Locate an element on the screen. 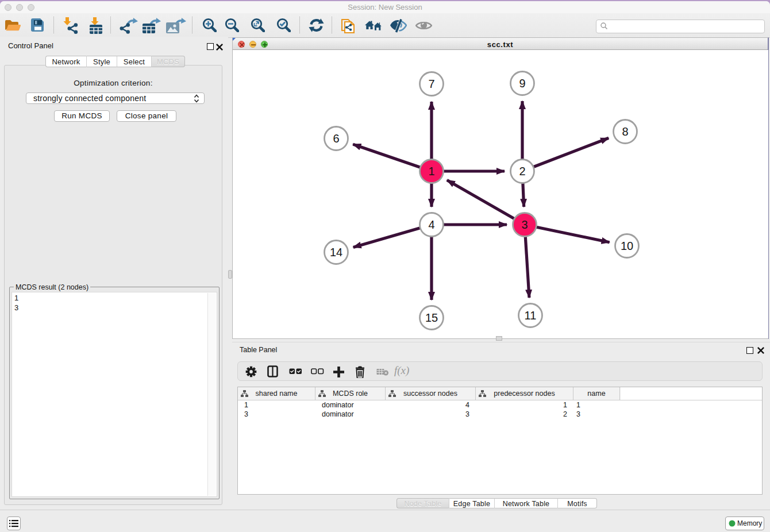 The image size is (770, 532). svg-text: 8 is located at coordinates (625, 132).